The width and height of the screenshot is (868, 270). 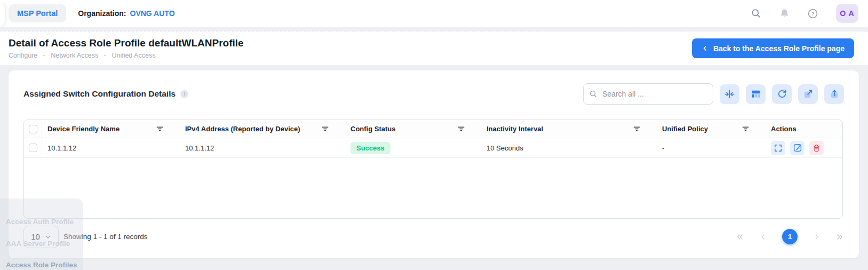 What do you see at coordinates (847, 13) in the screenshot?
I see `user-avatar: O A` at bounding box center [847, 13].